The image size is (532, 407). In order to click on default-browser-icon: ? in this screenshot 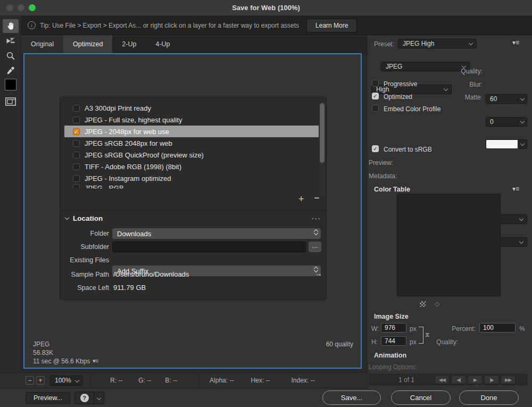, I will do `click(85, 398)`.